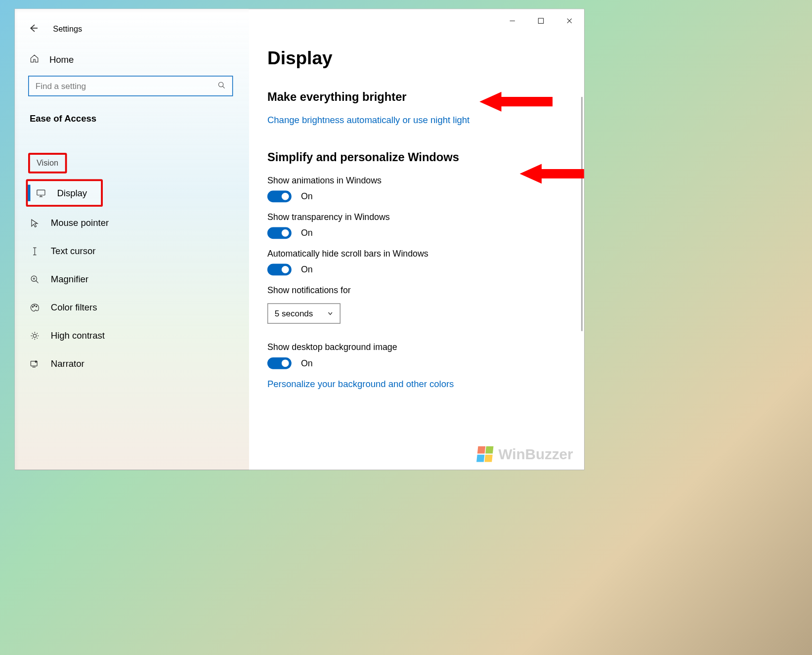 Image resolution: width=812 pixels, height=655 pixels. Describe the element at coordinates (35, 364) in the screenshot. I see `narrator-icon` at that location.